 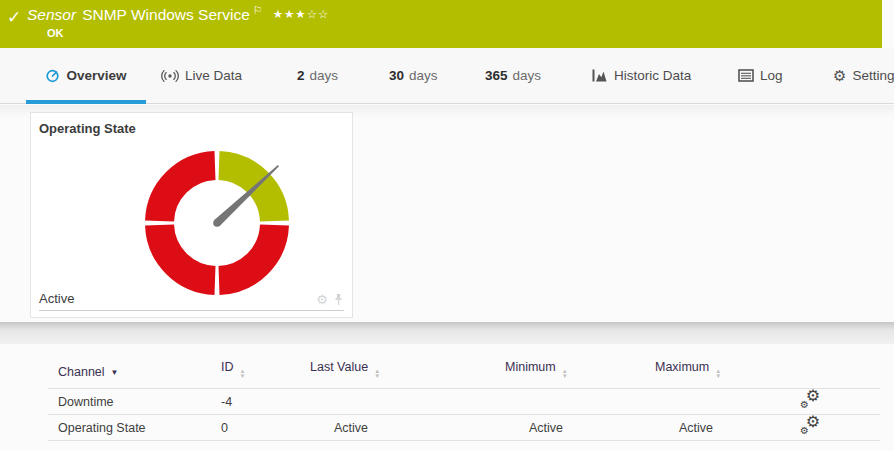 What do you see at coordinates (302, 14) in the screenshot?
I see `priority-stars: ★★★☆☆` at bounding box center [302, 14].